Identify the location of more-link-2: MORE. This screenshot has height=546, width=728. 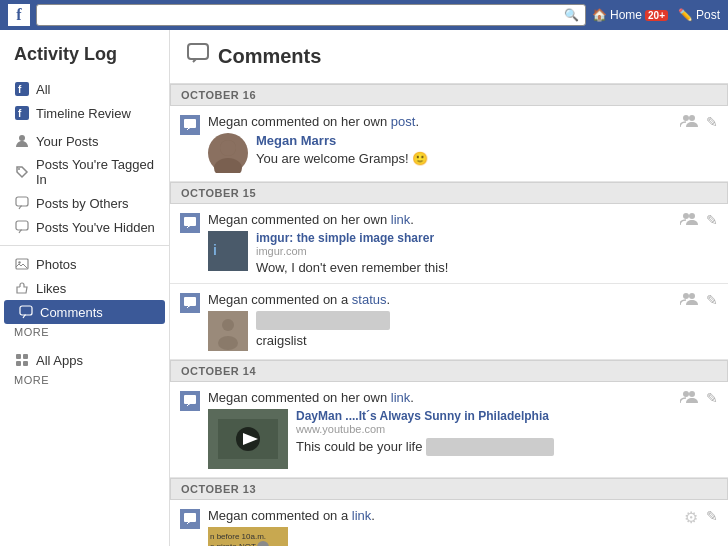
(84, 382).